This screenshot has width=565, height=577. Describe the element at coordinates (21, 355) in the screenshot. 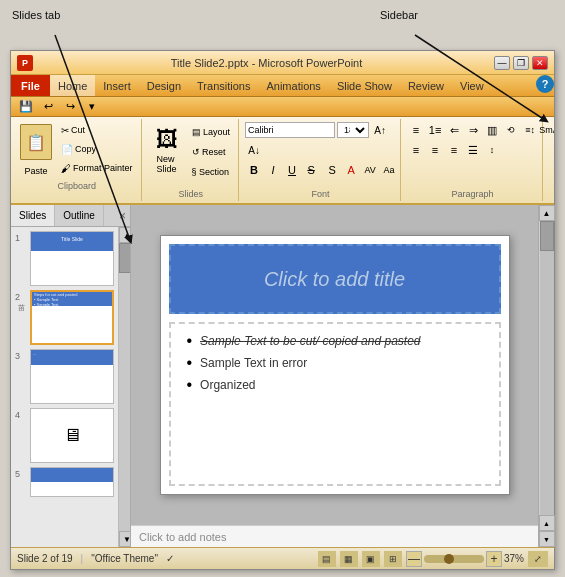

I see `slide-number-3: 3` at that location.